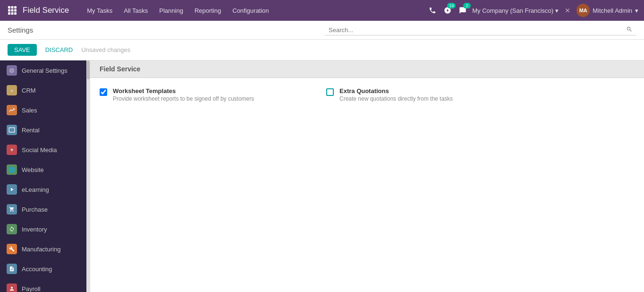 The width and height of the screenshot is (644, 292). What do you see at coordinates (568, 10) in the screenshot?
I see `close-icon` at bounding box center [568, 10].